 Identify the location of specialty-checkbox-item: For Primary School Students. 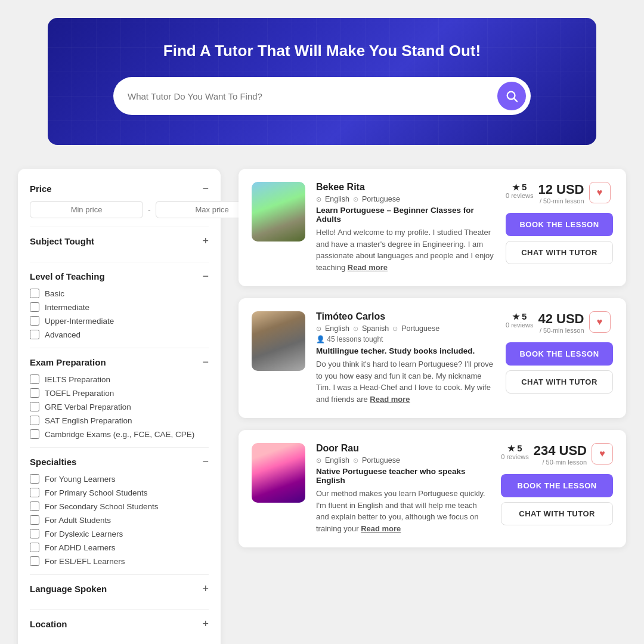
(119, 493).